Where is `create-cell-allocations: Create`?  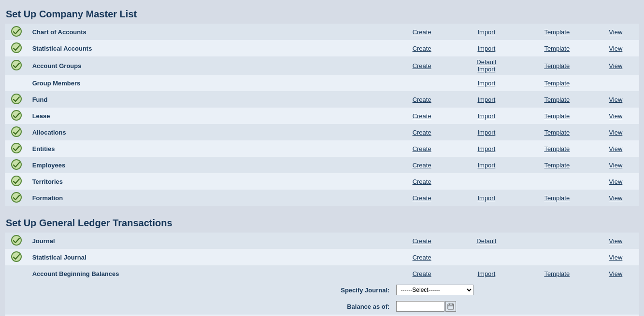 create-cell-allocations: Create is located at coordinates (422, 132).